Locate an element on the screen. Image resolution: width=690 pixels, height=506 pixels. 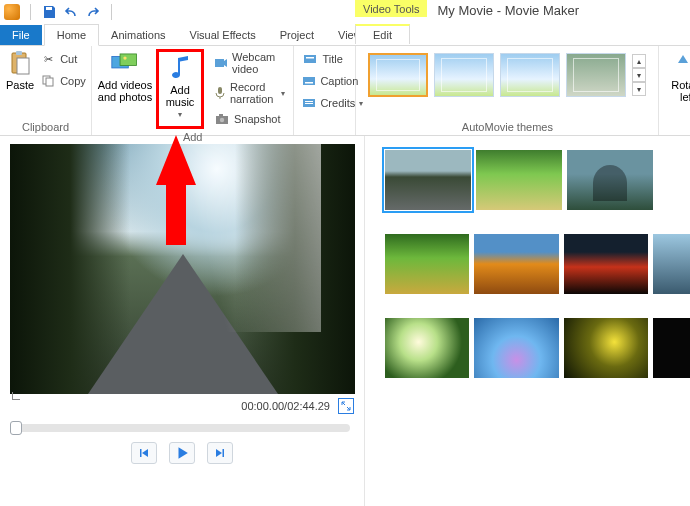
photos-icon is located at coordinates (125, 63).